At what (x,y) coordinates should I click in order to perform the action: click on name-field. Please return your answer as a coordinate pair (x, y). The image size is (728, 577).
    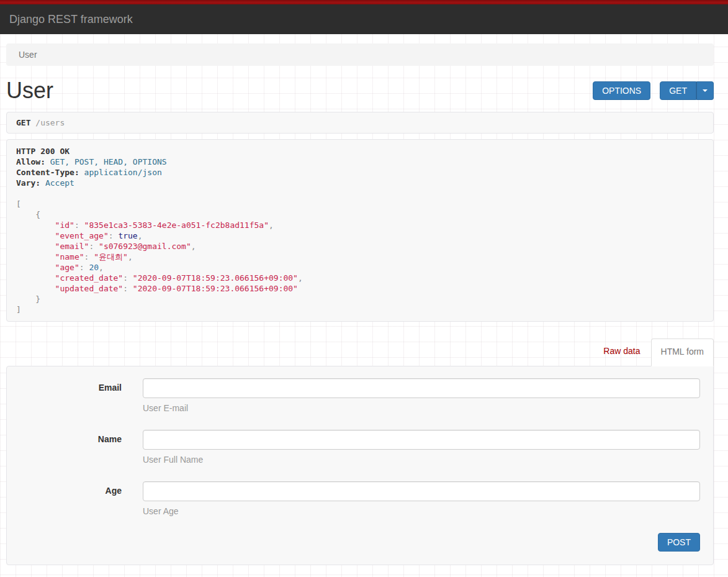
    Looking at the image, I should click on (421, 440).